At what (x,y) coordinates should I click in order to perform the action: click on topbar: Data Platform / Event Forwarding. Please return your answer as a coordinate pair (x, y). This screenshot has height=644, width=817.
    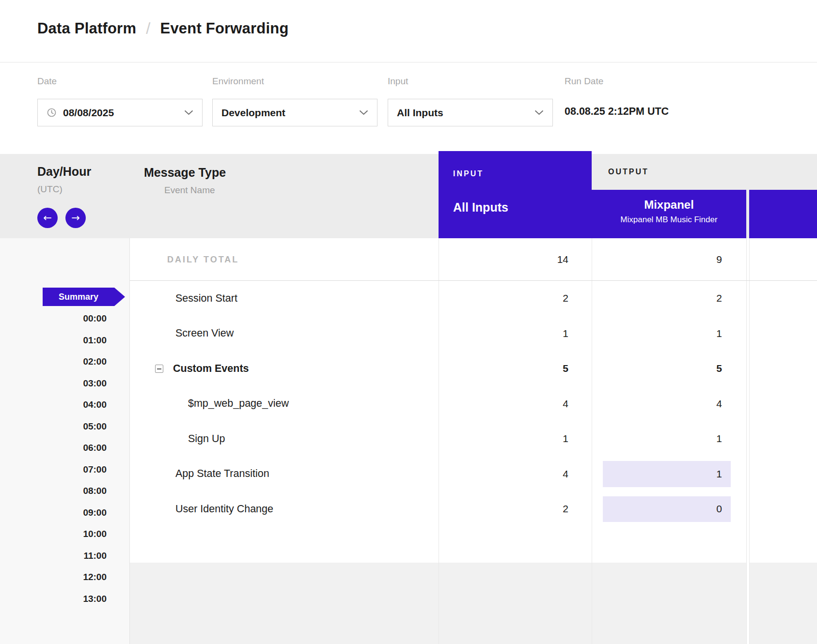
    Looking at the image, I should click on (408, 31).